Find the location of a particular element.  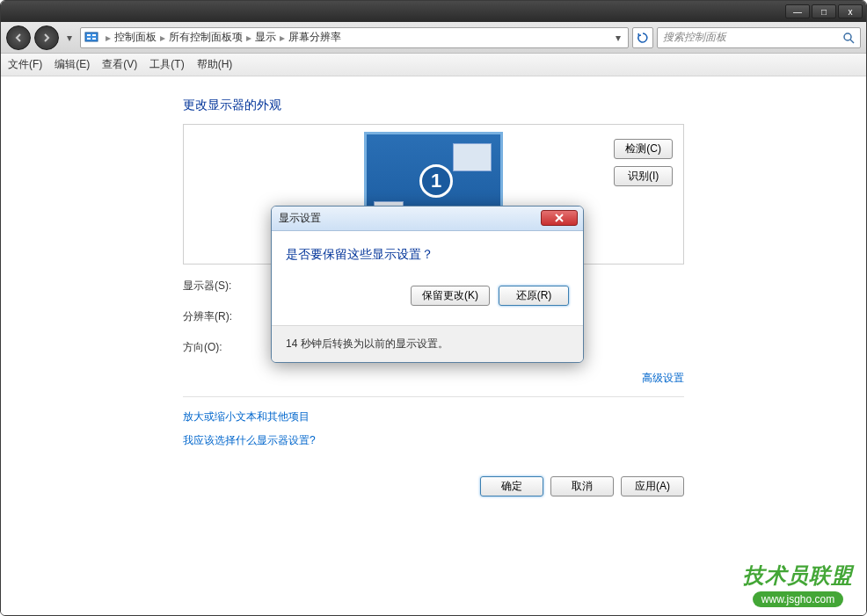

watermark: 技术员联盟 www.jsgho.com is located at coordinates (798, 584).